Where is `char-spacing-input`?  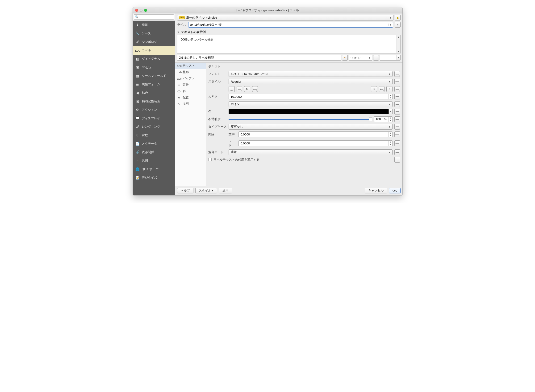 char-spacing-input is located at coordinates (314, 134).